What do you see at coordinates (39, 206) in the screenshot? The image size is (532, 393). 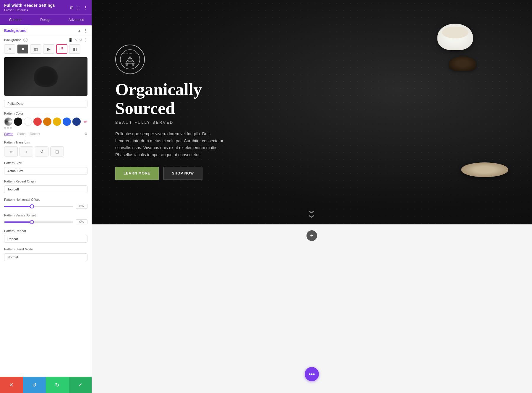 I see `h-offset-track` at bounding box center [39, 206].